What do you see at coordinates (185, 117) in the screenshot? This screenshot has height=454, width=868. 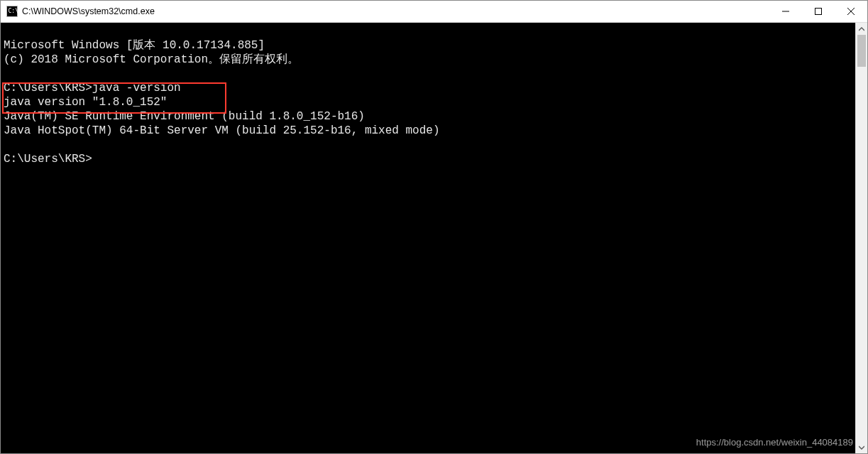 I see `console-line: Java(TM) SE Runtime Environment (build 1…` at bounding box center [185, 117].